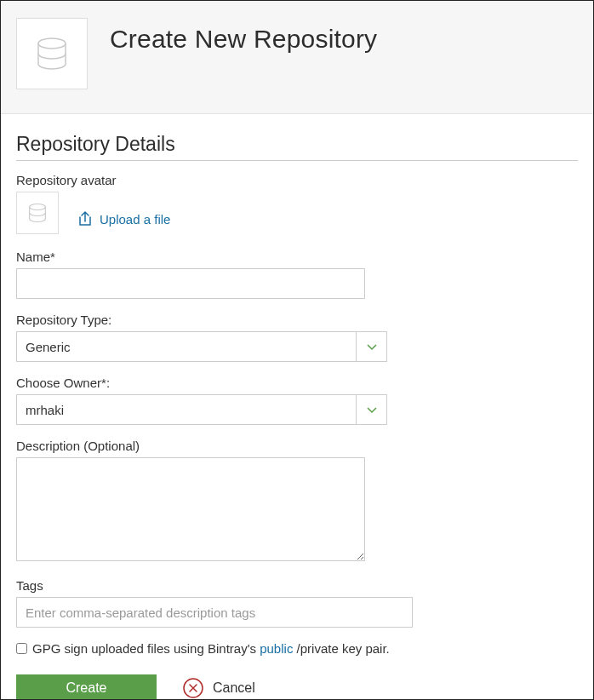 Image resolution: width=594 pixels, height=700 pixels. What do you see at coordinates (186, 347) in the screenshot?
I see `repo-type-value: Generic` at bounding box center [186, 347].